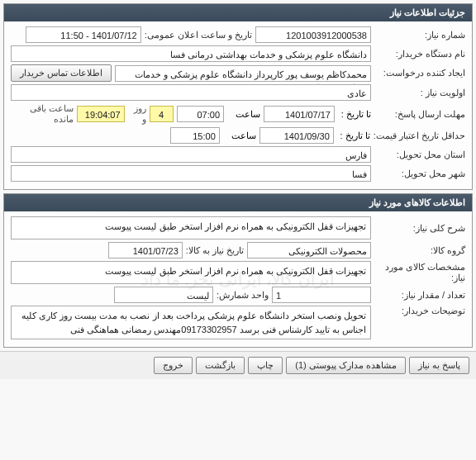  I want to click on remaining-label: ساعت باقی مانده, so click(42, 114).